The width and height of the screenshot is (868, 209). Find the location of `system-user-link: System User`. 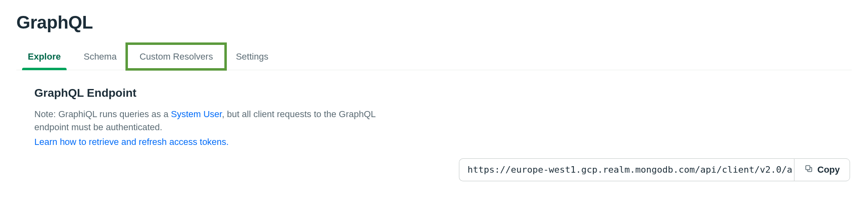

system-user-link: System User is located at coordinates (196, 114).